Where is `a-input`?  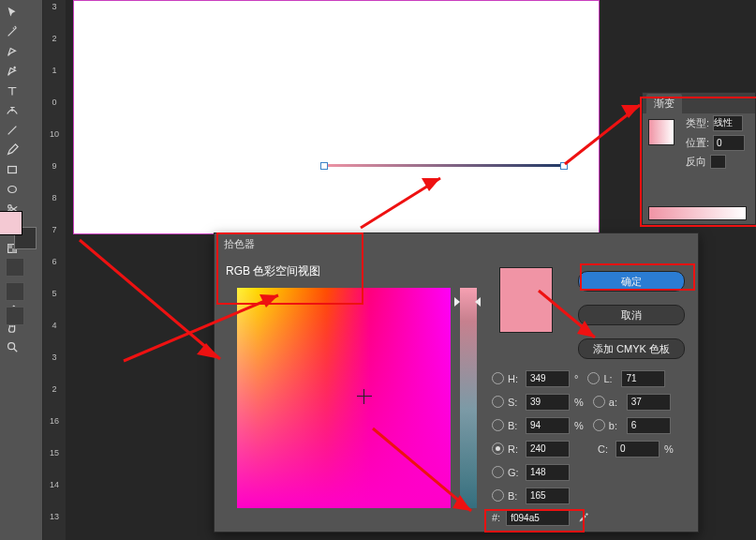 a-input is located at coordinates (648, 402).